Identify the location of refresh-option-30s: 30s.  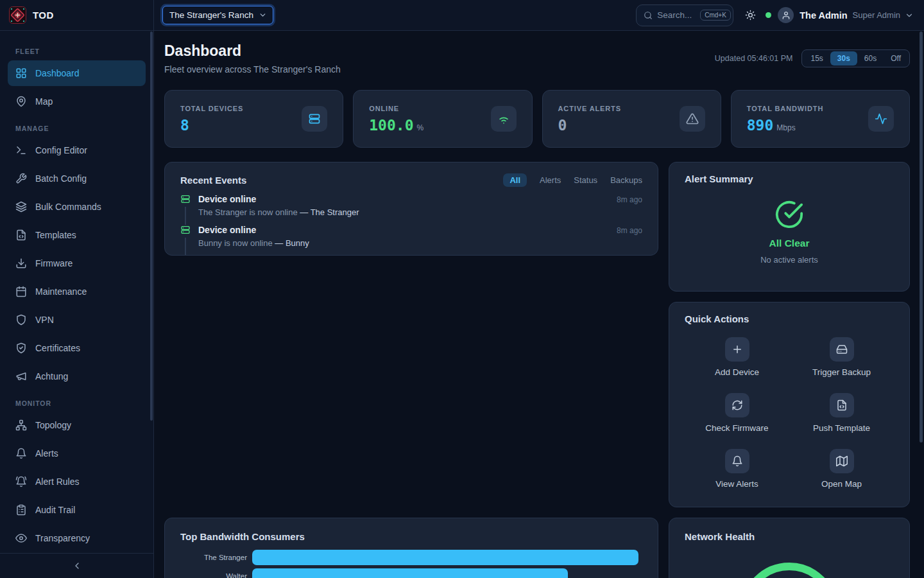
(844, 58).